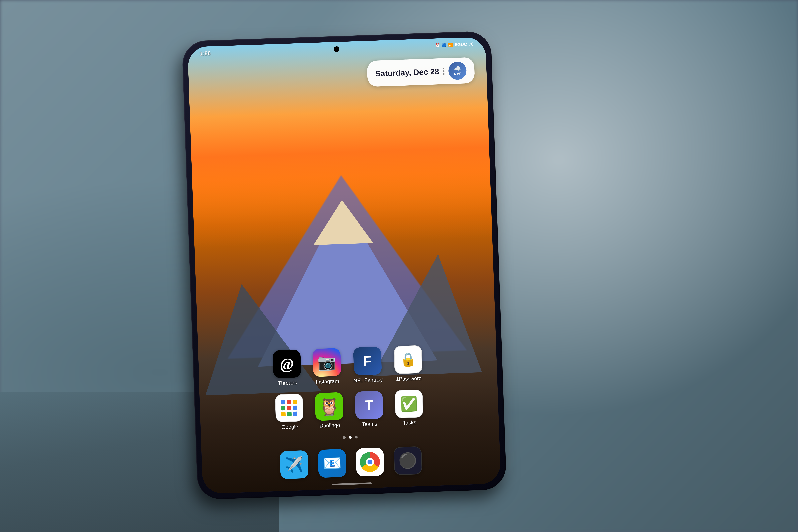 The image size is (798, 532). Describe the element at coordinates (294, 465) in the screenshot. I see `telegram-symbol: ✈️` at that location.